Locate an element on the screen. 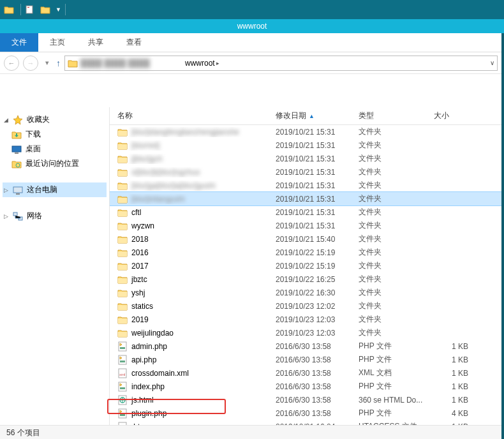 This screenshot has width=504, height=439. table-row: cftl2019/10/21 15:31文件夹 is located at coordinates (306, 212).